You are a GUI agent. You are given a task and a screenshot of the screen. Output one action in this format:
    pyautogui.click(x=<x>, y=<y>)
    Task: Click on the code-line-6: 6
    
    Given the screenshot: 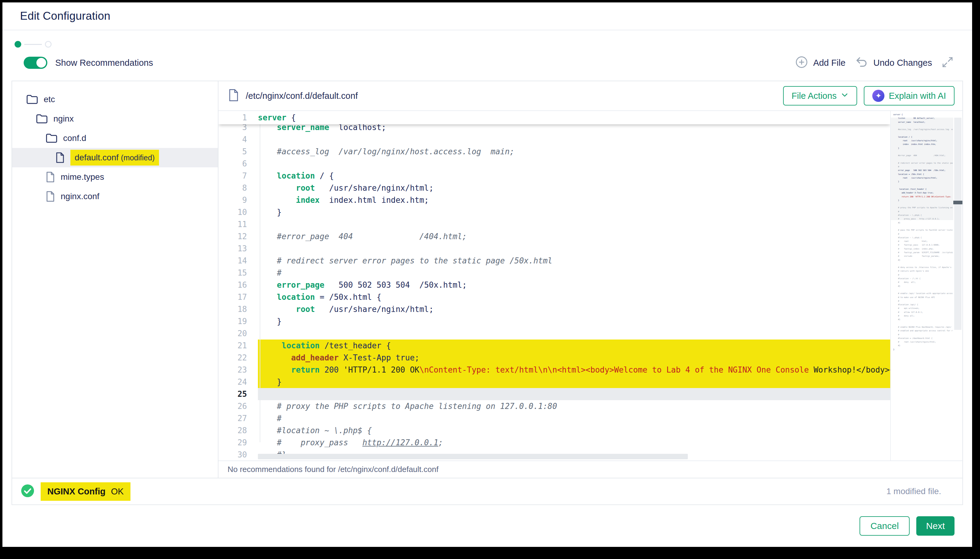 What is the action you would take?
    pyautogui.click(x=554, y=164)
    